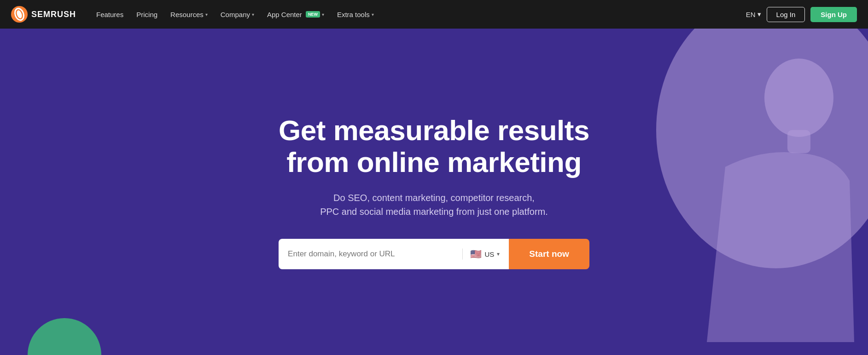 The height and width of the screenshot is (355, 868). I want to click on hero-search-bar: 🇺🇸 US ▾ Start now, so click(434, 254).